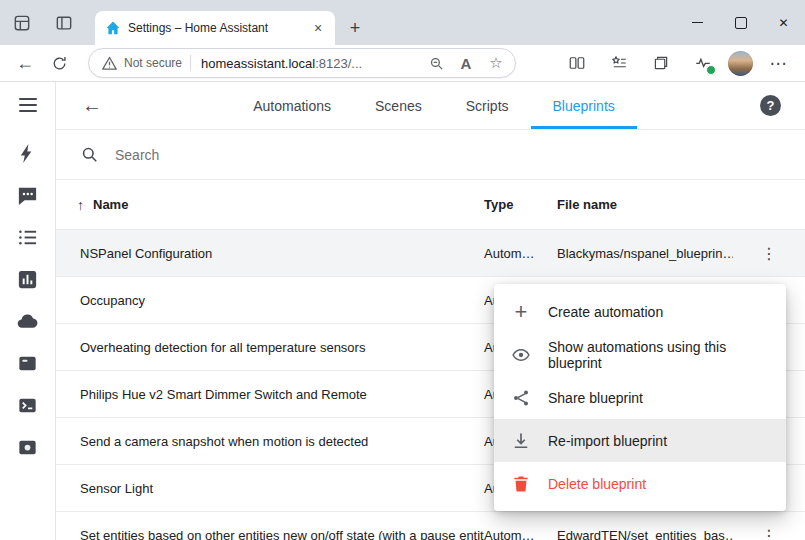  Describe the element at coordinates (90, 154) in the screenshot. I see `search-icon` at that location.